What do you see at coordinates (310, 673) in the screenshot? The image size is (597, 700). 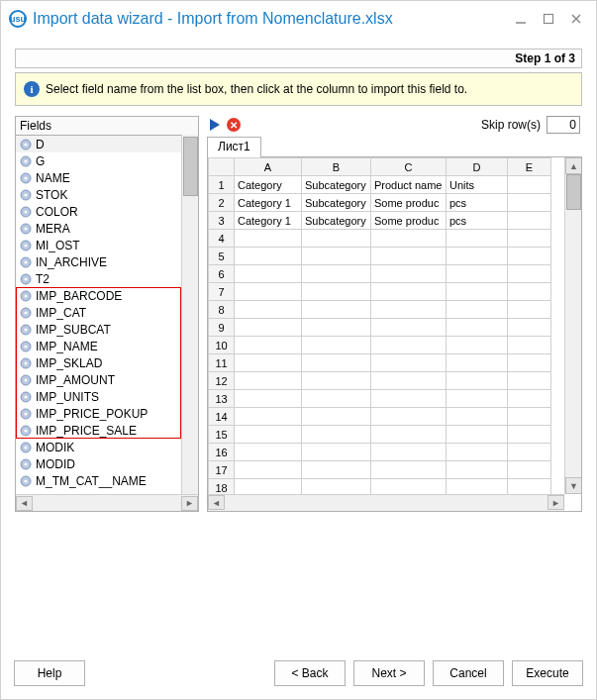 I see `back-button: < Back` at bounding box center [310, 673].